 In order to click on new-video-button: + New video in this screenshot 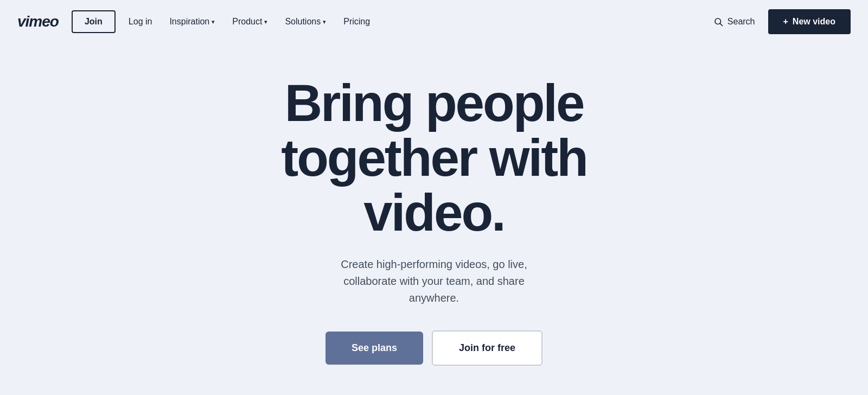, I will do `click(809, 22)`.